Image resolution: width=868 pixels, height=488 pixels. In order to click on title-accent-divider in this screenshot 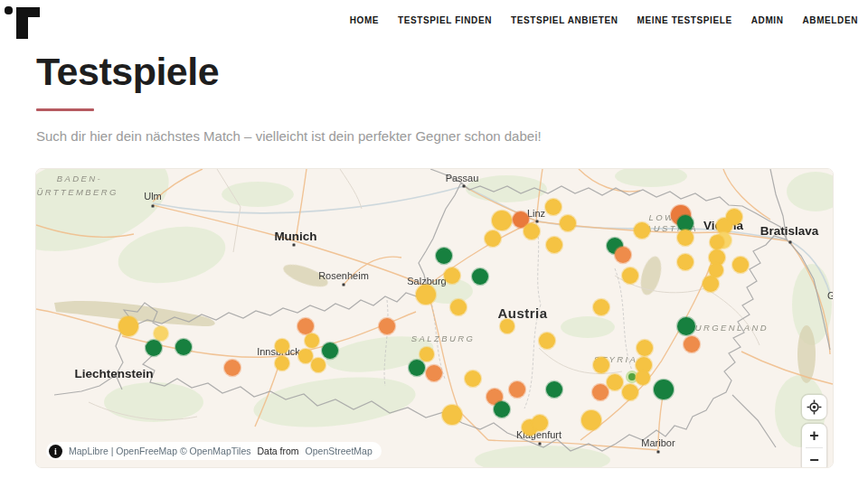, I will do `click(65, 110)`.